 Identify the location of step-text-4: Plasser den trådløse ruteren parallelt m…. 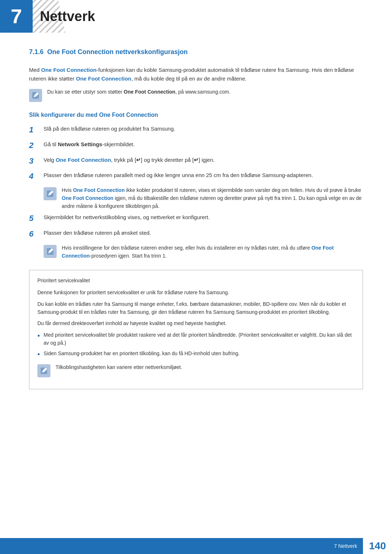
(203, 175).